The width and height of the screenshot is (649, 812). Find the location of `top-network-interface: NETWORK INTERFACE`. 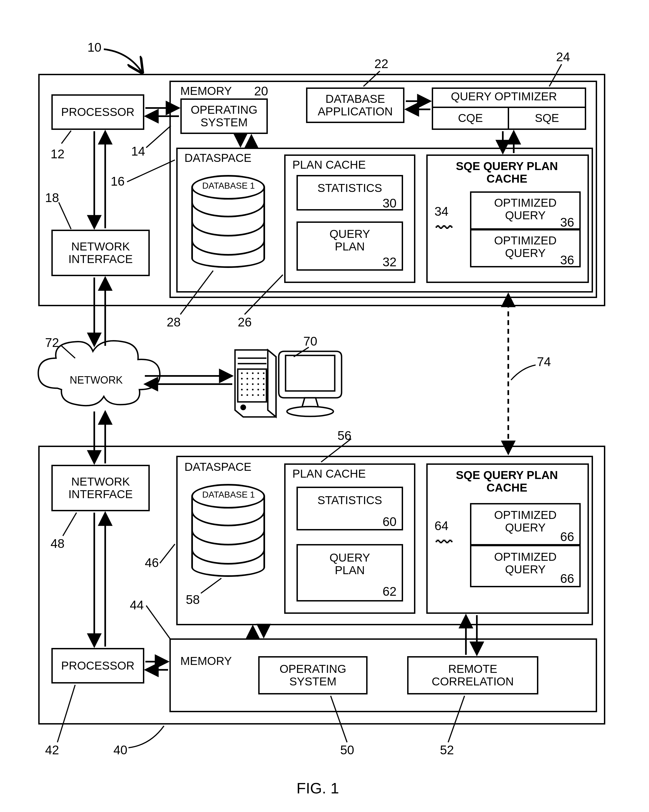

top-network-interface: NETWORK INTERFACE is located at coordinates (101, 253).